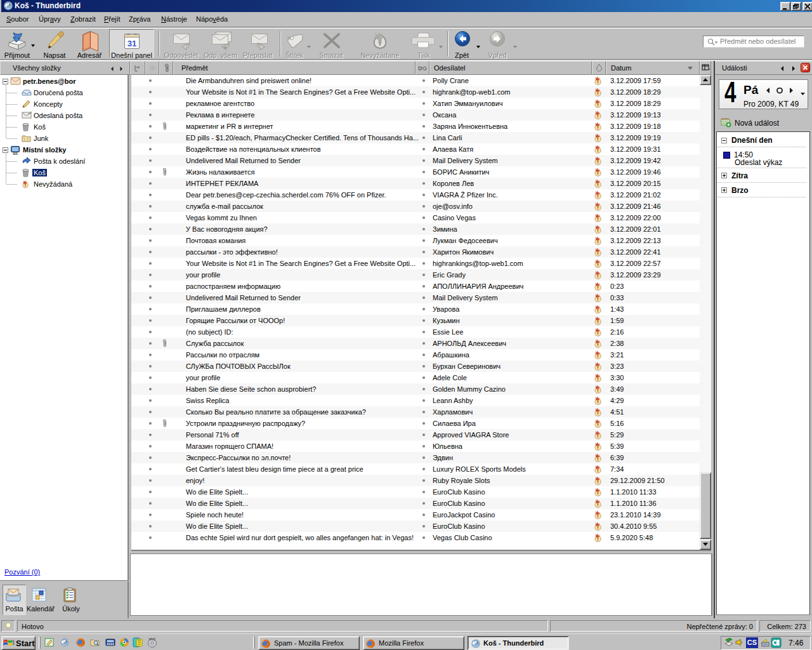  Describe the element at coordinates (152, 639) in the screenshot. I see `svg-text: MV2` at that location.